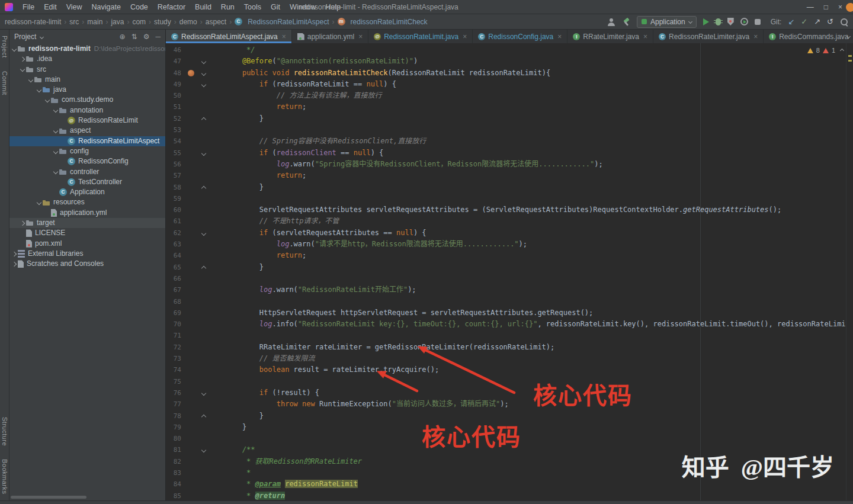  What do you see at coordinates (174, 302) in the screenshot?
I see `line-number: 68` at bounding box center [174, 302].